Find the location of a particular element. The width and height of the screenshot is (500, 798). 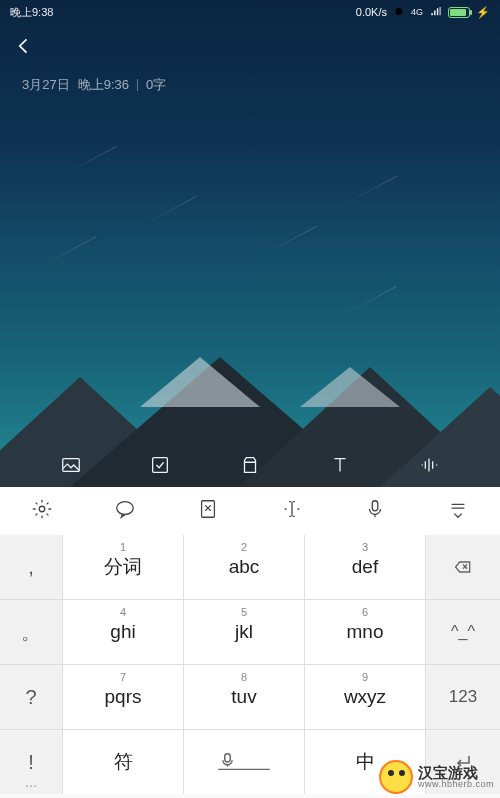

clipboard-icon is located at coordinates (250, 467).